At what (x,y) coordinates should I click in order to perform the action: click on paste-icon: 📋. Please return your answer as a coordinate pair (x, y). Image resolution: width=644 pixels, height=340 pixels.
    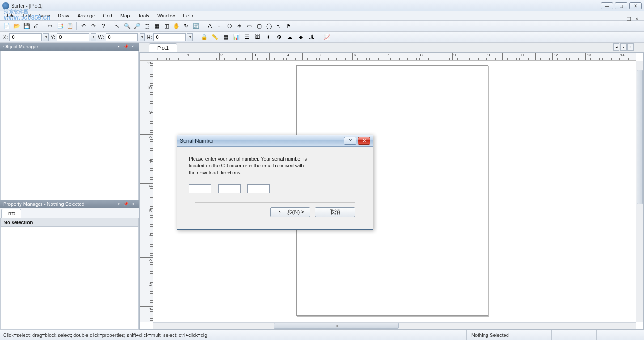
    Looking at the image, I should click on (70, 26).